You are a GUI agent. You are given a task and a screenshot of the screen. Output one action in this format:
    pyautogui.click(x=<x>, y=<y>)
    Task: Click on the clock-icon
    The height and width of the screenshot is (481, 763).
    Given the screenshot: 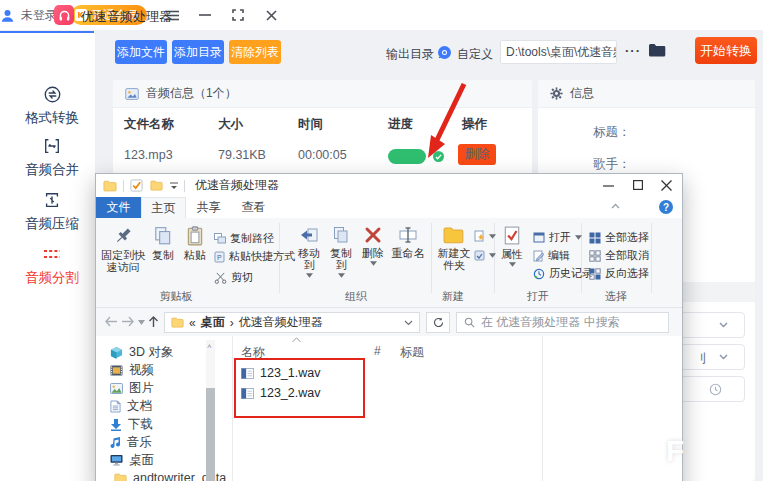 What is the action you would take?
    pyautogui.click(x=716, y=390)
    